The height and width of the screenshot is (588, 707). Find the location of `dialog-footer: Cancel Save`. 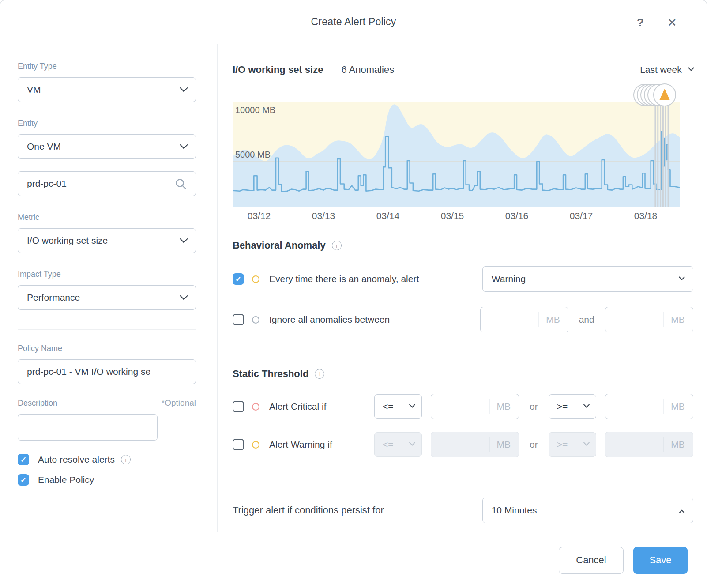

dialog-footer: Cancel Save is located at coordinates (354, 560).